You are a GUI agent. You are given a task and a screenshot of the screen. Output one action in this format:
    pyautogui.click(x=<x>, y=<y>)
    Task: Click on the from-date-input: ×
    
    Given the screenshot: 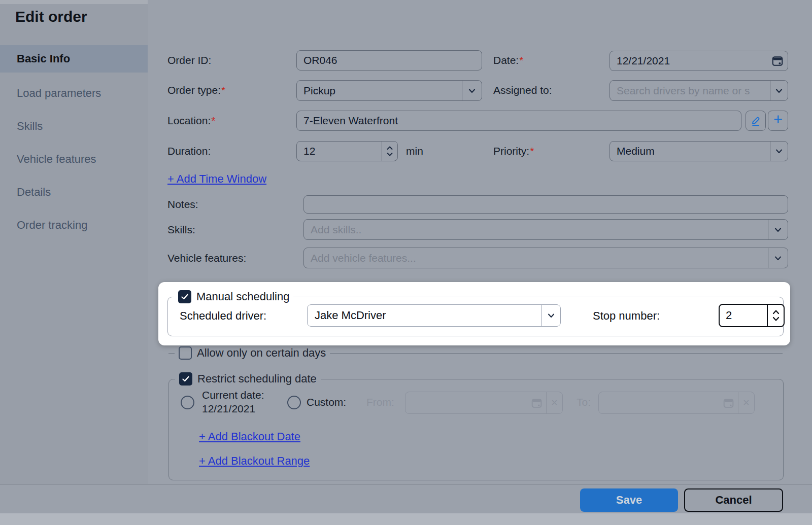 What is the action you would take?
    pyautogui.click(x=484, y=403)
    